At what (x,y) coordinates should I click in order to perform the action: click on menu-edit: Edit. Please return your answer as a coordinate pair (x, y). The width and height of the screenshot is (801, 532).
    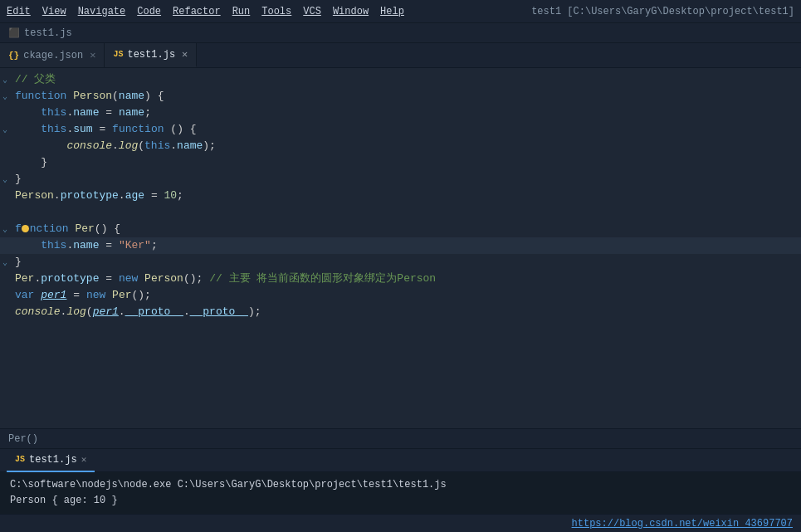
    Looking at the image, I should click on (18, 12).